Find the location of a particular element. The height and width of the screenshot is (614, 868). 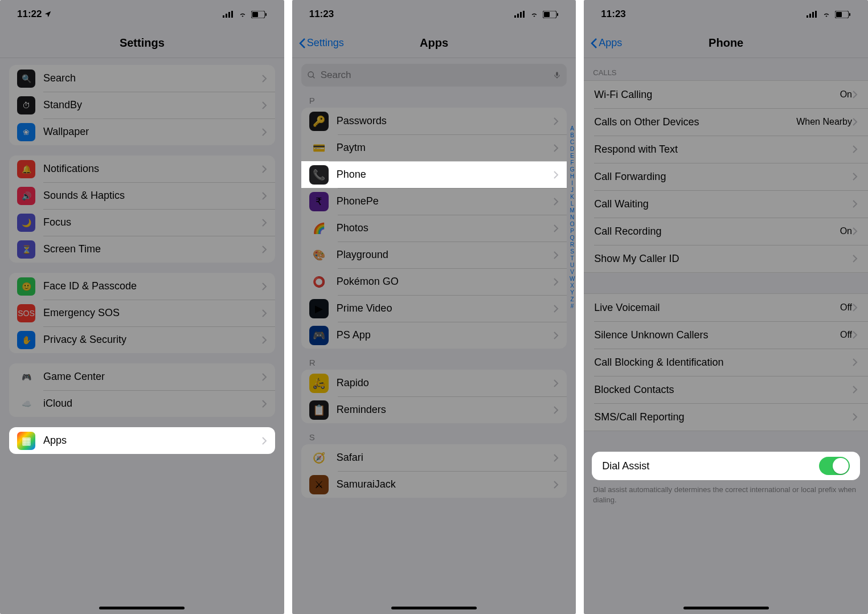

row-privacy-security: ✋Privacy & Security is located at coordinates (142, 339).